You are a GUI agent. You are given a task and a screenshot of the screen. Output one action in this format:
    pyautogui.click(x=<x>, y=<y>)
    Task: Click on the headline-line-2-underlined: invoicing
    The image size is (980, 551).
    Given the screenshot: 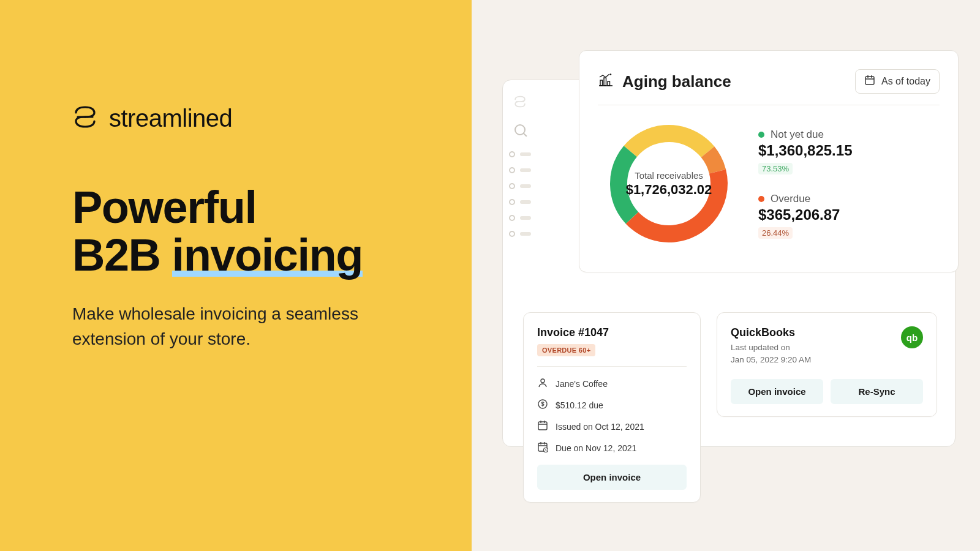 What is the action you would take?
    pyautogui.click(x=267, y=255)
    